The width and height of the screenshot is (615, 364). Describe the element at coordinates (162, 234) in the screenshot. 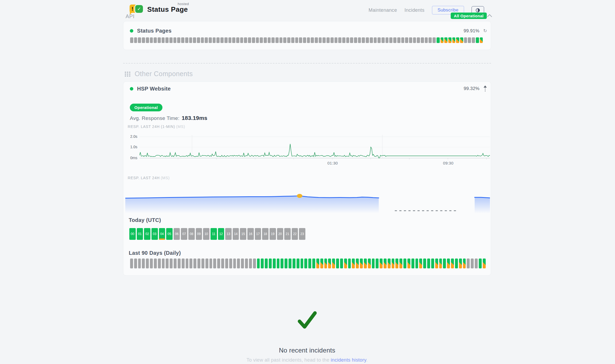

I see `hour-cell-04: 04` at that location.